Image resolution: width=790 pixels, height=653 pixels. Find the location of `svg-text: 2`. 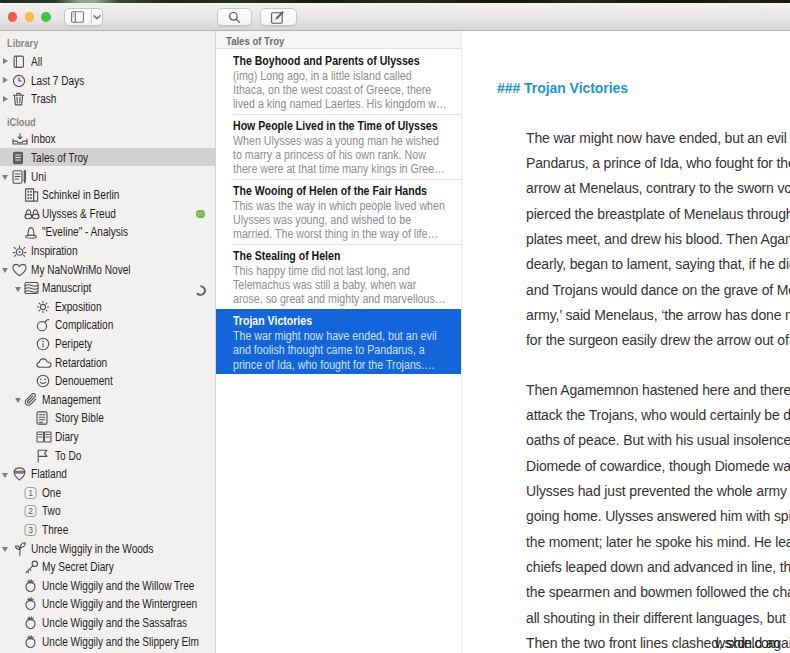

svg-text: 2 is located at coordinates (30, 511).